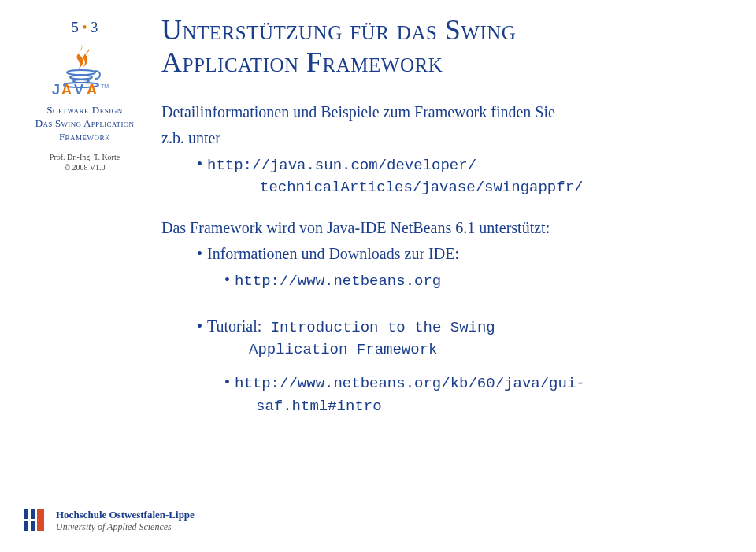  I want to click on title-line2: Application Framework, so click(445, 63).